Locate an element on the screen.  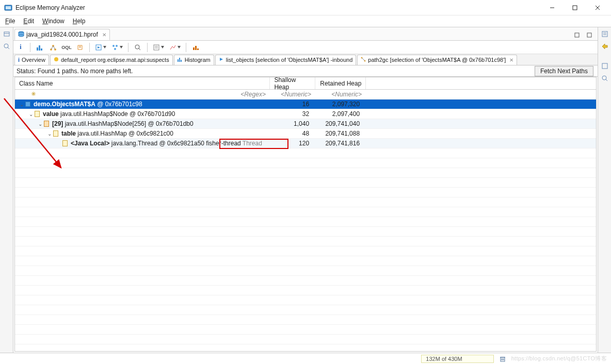
db-icon is located at coordinates (21, 35).